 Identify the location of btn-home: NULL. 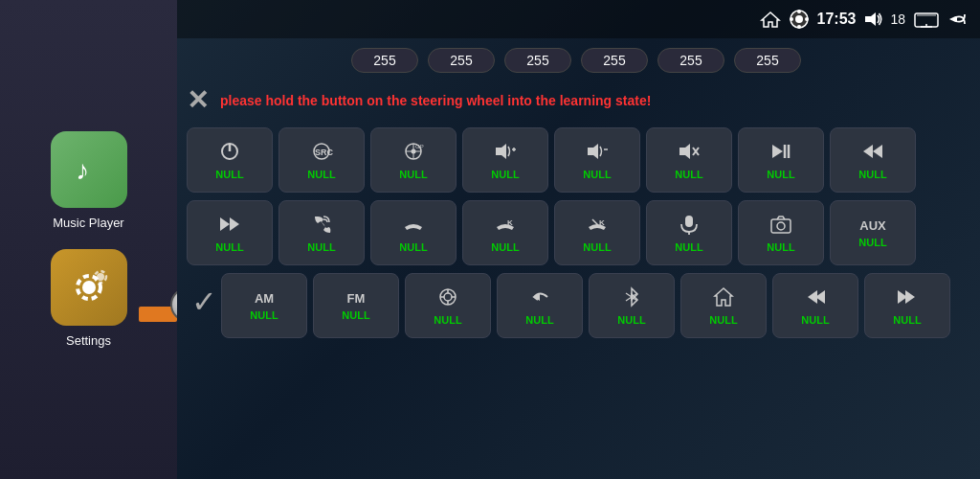
(724, 306).